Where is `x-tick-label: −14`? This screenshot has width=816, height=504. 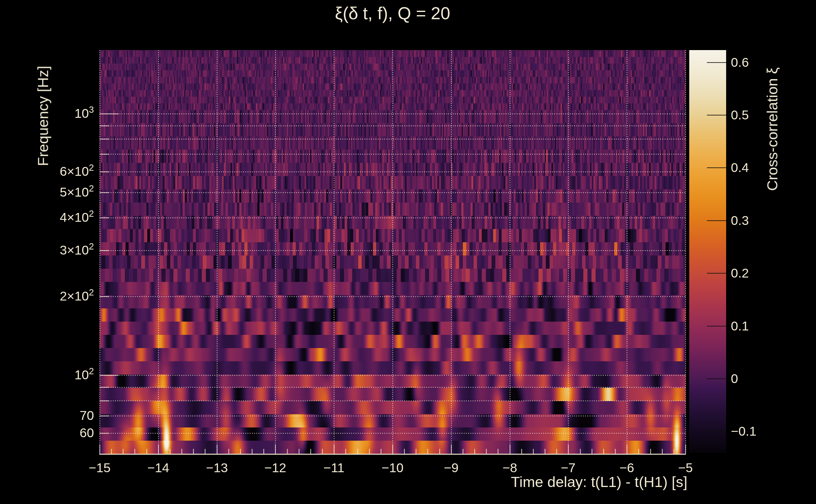
x-tick-label: −14 is located at coordinates (158, 468).